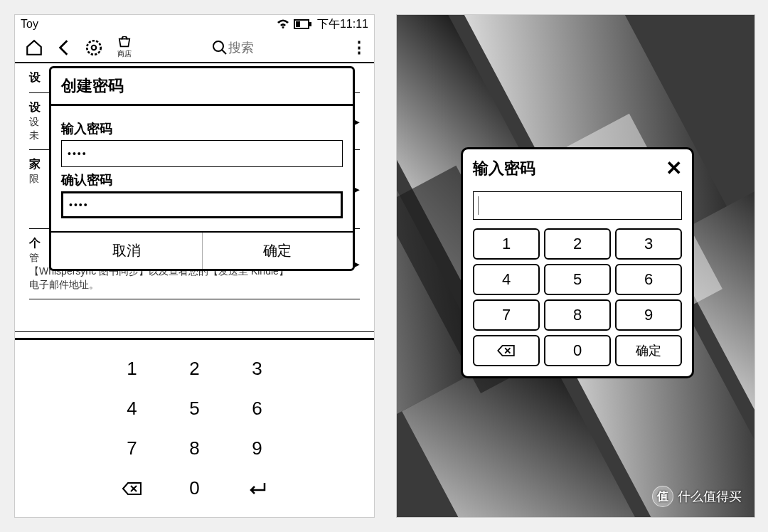  What do you see at coordinates (124, 48) in the screenshot?
I see `store-button: 商店` at bounding box center [124, 48].